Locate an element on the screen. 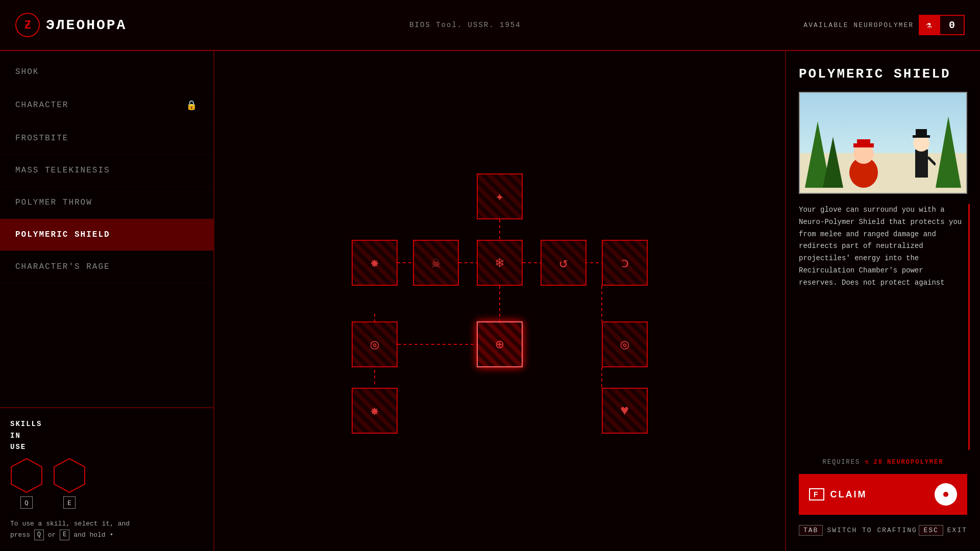 This screenshot has height=551, width=980. tab-label: SWITCH TO CRAFTING is located at coordinates (872, 531).